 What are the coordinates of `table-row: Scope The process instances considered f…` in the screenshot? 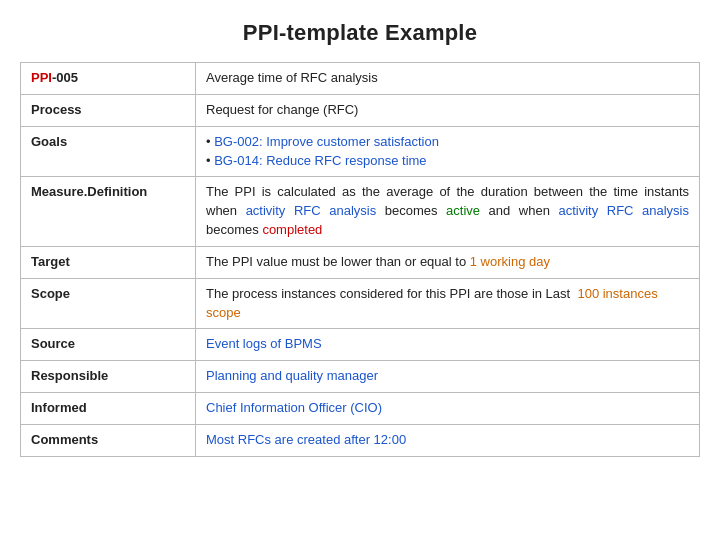 It's located at (360, 304).